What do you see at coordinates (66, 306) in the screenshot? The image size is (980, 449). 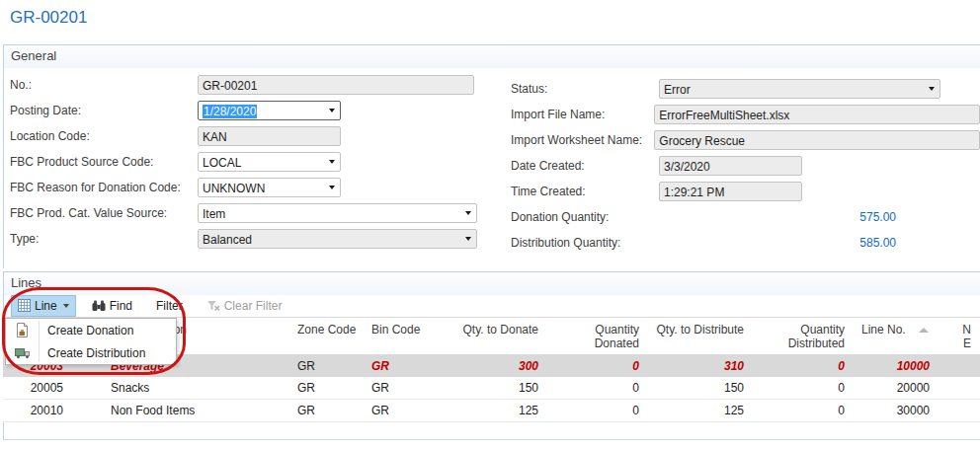 I see `chevron-down-icon` at bounding box center [66, 306].